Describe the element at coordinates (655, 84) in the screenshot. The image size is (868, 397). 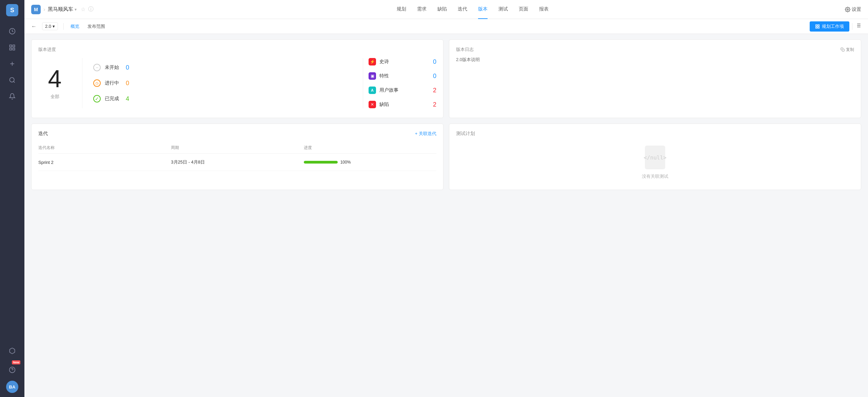
I see `log-content: 2.0版本说明` at that location.